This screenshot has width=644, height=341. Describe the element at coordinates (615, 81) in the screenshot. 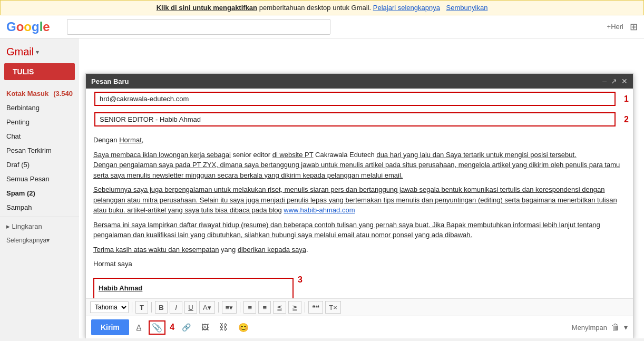

I see `compose-header-controls: – ↗ ✕` at that location.